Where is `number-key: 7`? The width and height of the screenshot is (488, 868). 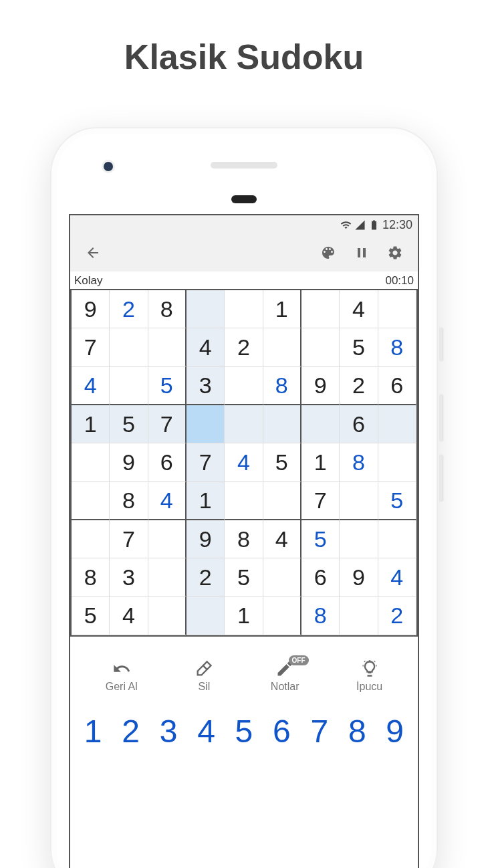
number-key: 7 is located at coordinates (320, 732).